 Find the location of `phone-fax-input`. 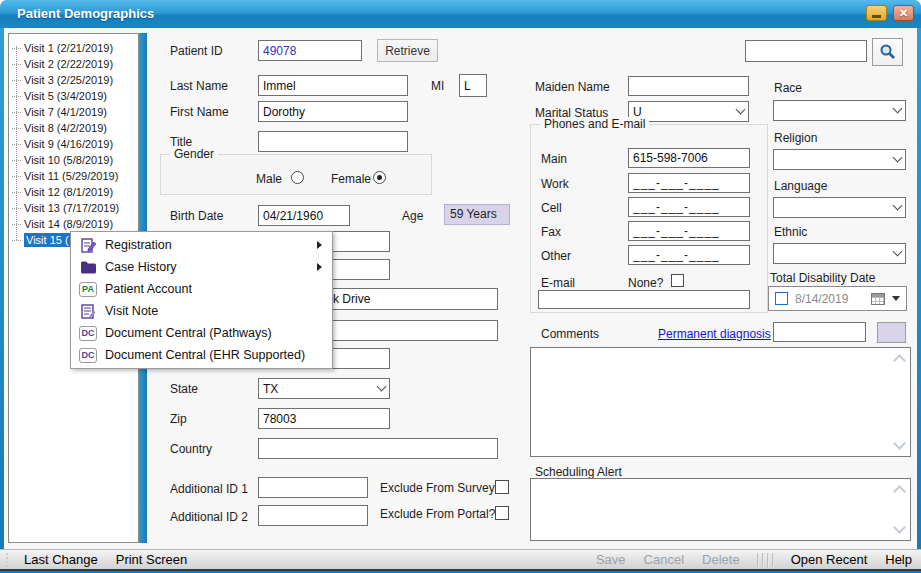

phone-fax-input is located at coordinates (689, 231).